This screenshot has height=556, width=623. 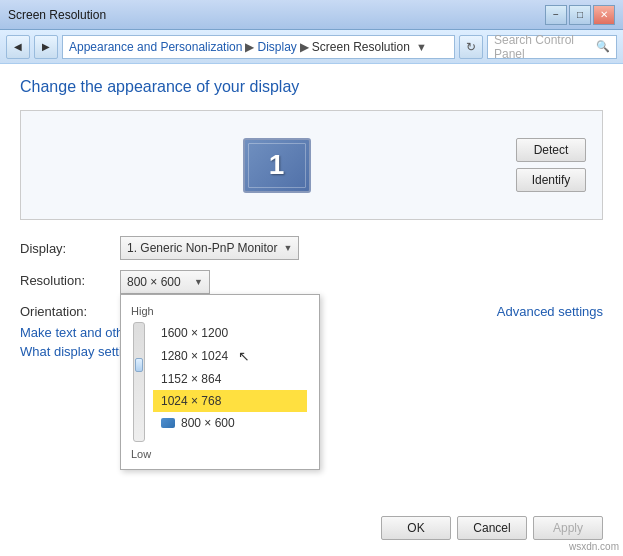 What do you see at coordinates (604, 15) in the screenshot?
I see `close-button: ✕` at bounding box center [604, 15].